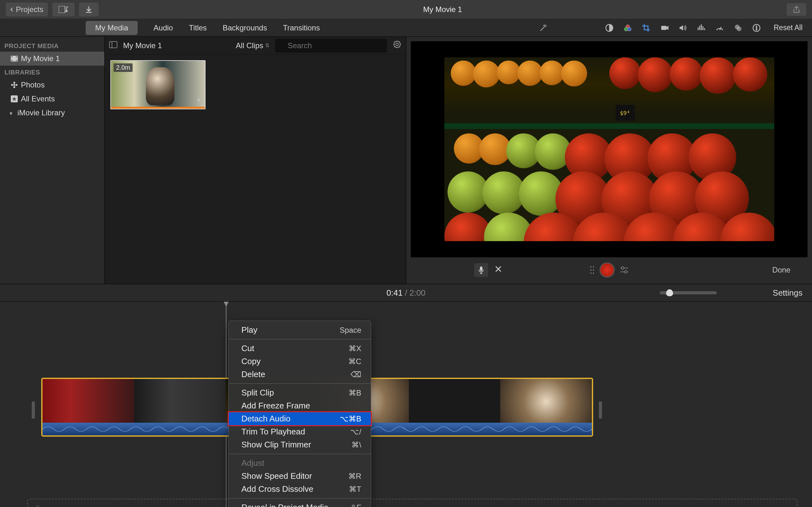  Describe the element at coordinates (123, 68) in the screenshot. I see `clip-duration-badge: 2.0m` at that location.